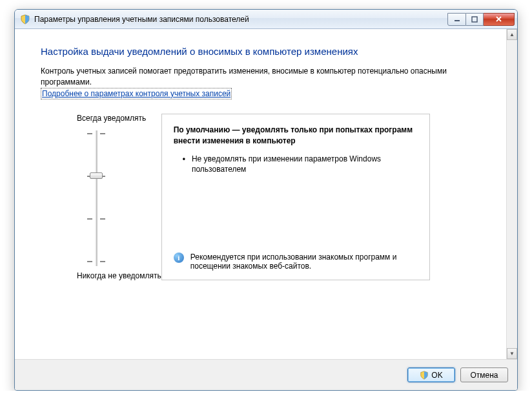 Image resolution: width=532 pixels, height=403 pixels. What do you see at coordinates (475, 19) in the screenshot?
I see `maximize-button` at bounding box center [475, 19].